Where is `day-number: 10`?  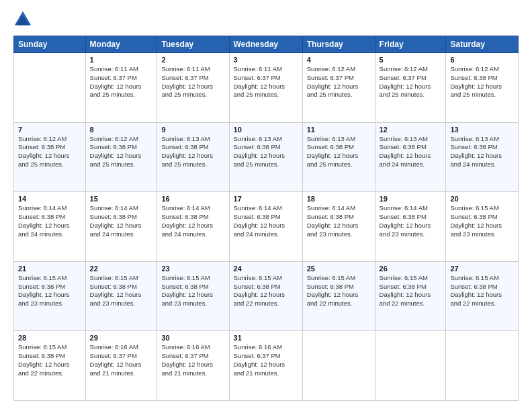
day-number: 10 is located at coordinates (266, 130).